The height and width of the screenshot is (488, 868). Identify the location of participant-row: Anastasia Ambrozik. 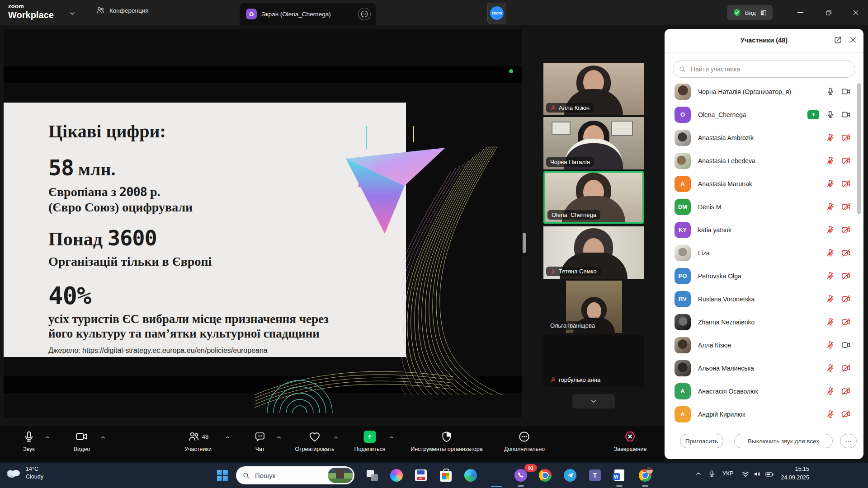
(764, 137).